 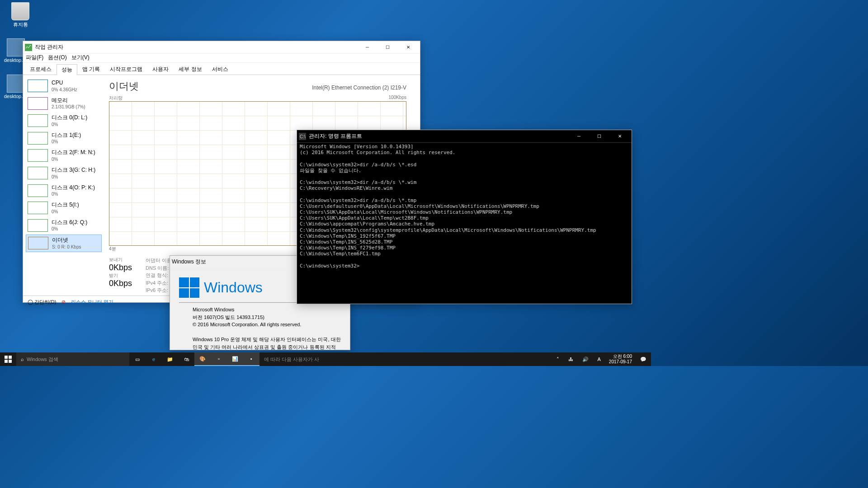 I want to click on window-title: 관리자: 명령 프롬프트, so click(x=439, y=136).